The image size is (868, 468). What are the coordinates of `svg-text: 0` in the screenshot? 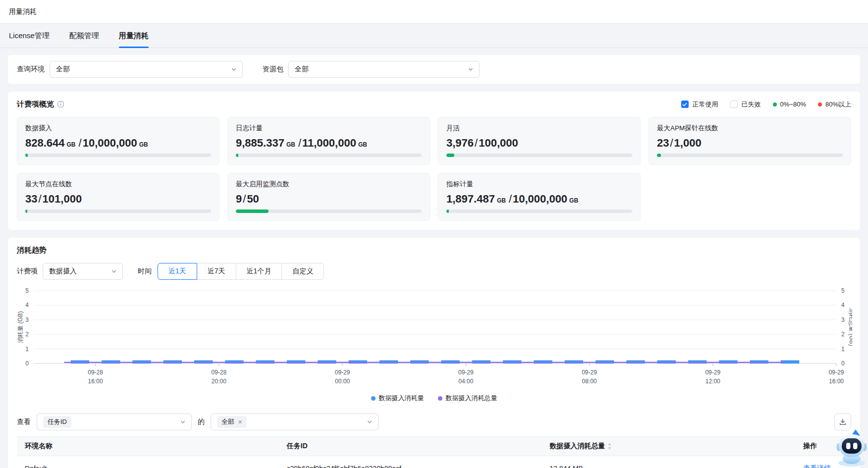 It's located at (27, 364).